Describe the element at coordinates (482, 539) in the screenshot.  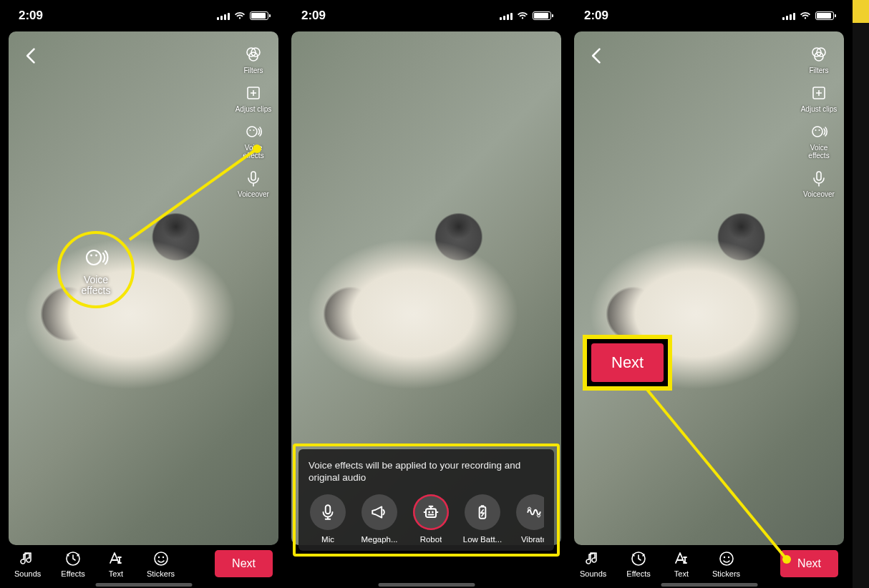
I see `voice-effect-lowbatt-label: Low Batt...` at that location.